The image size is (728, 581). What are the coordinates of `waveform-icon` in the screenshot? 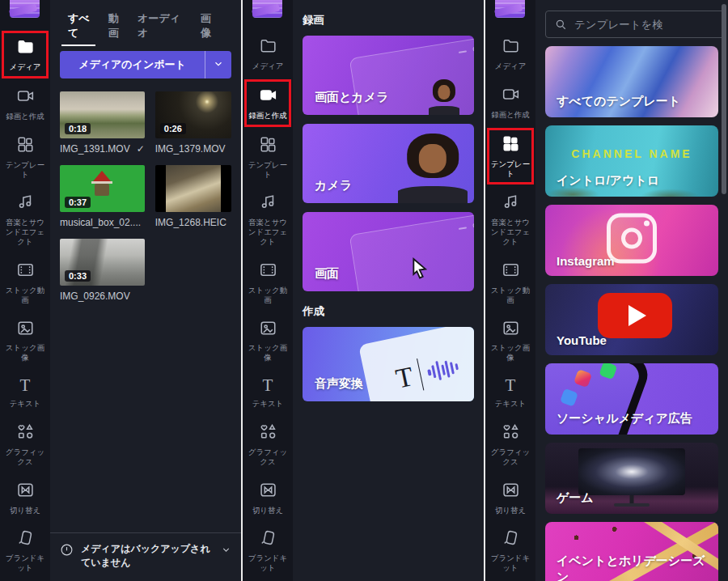 It's located at (443, 369).